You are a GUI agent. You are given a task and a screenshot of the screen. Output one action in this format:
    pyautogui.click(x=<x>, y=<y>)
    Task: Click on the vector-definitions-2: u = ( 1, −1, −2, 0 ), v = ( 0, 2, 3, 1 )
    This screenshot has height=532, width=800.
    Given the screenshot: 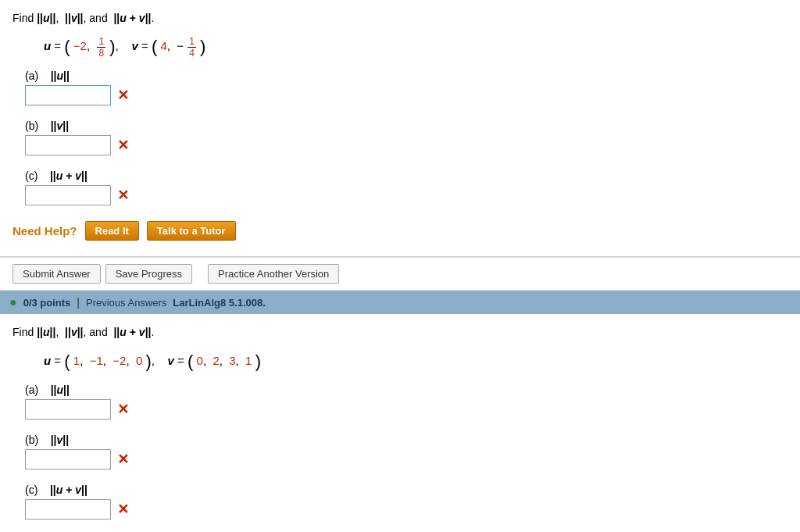 What is the action you would take?
    pyautogui.click(x=416, y=361)
    